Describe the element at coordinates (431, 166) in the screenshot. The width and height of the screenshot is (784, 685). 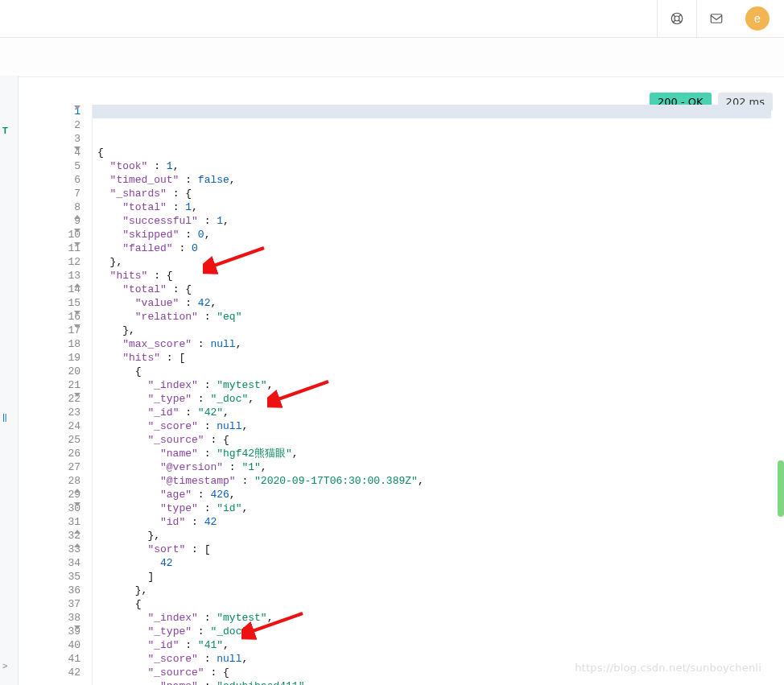
I see `code-line: "took" : 1,` at that location.